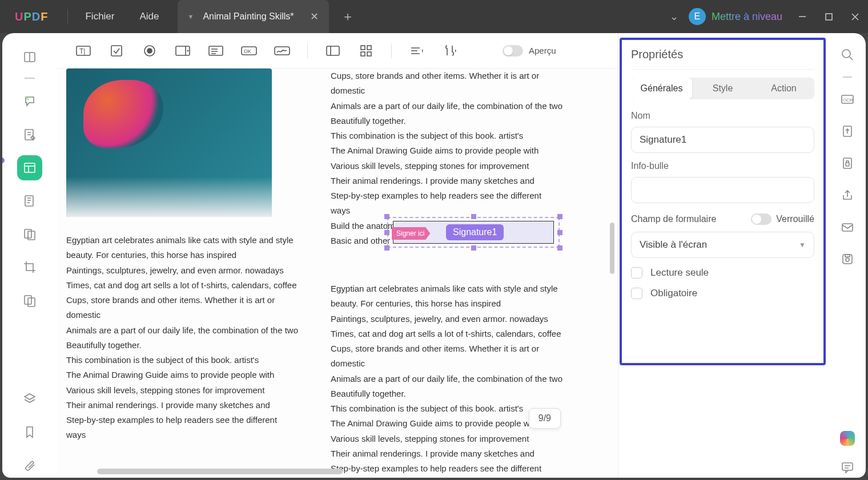 Image resolution: width=868 pixels, height=480 pixels. I want to click on grid-view-icon, so click(366, 51).